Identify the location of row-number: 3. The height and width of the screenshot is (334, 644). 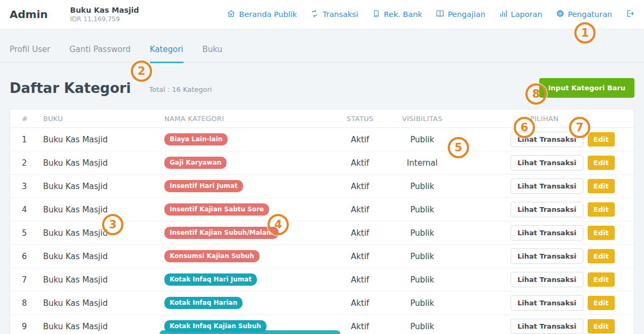
(24, 186).